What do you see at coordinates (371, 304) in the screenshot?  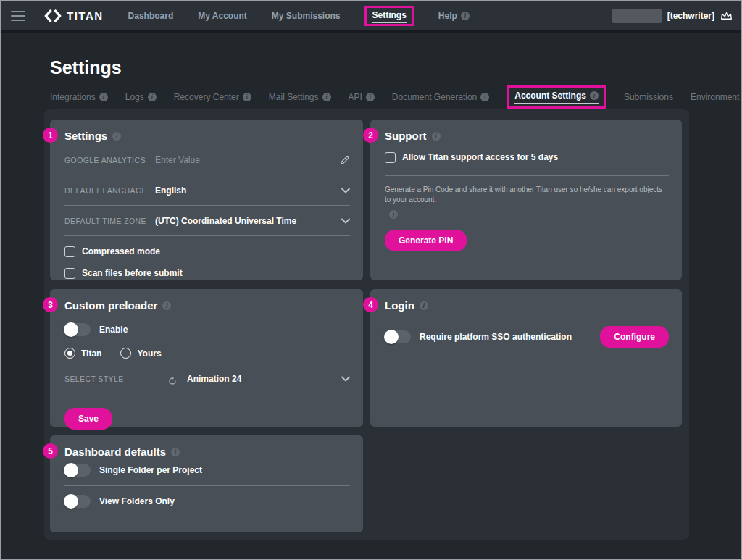 I see `step-badge-4: 4` at bounding box center [371, 304].